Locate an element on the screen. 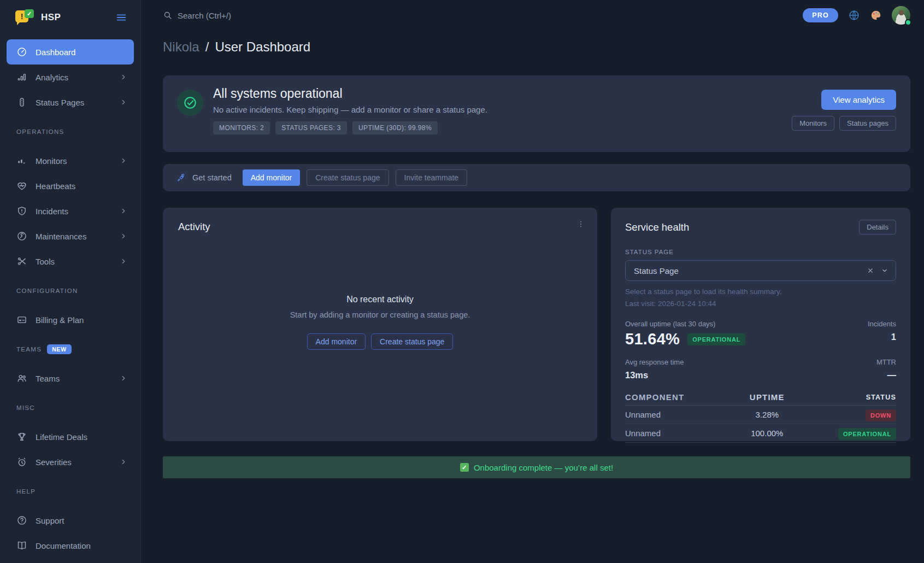  sidebar-item-maintenances: Maintenances is located at coordinates (70, 236).